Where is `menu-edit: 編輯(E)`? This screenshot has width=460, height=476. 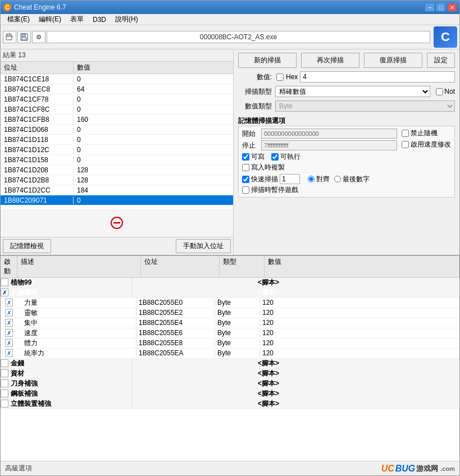
menu-edit: 編輯(E) is located at coordinates (50, 19).